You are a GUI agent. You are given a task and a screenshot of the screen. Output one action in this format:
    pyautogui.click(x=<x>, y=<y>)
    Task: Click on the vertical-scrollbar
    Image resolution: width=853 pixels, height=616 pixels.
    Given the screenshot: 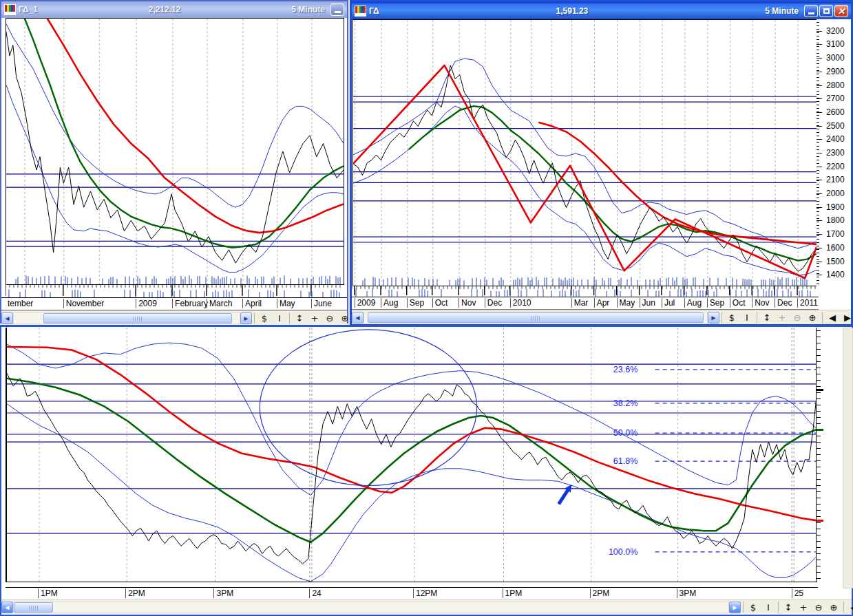 What is the action you would take?
    pyautogui.click(x=848, y=458)
    